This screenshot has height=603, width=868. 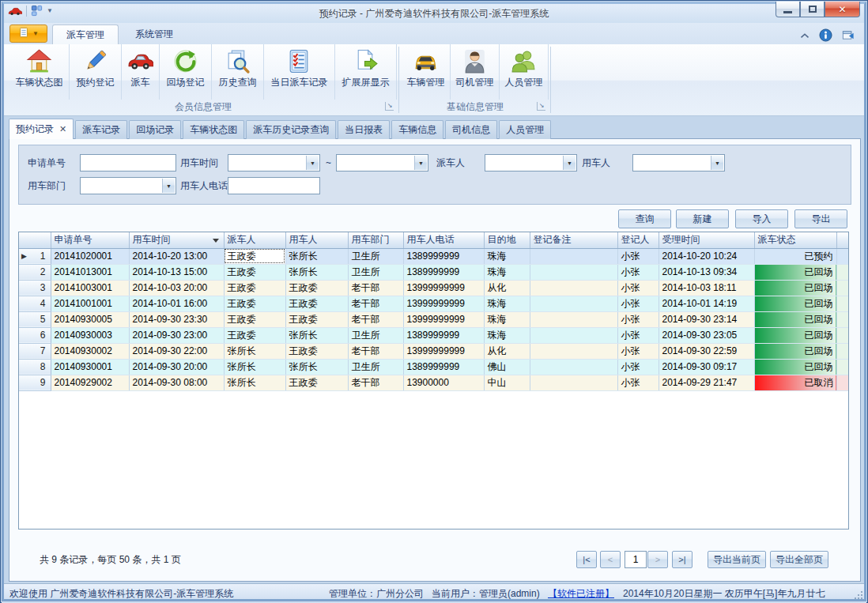 I want to click on grid-column-header: 用车部门, so click(x=376, y=240).